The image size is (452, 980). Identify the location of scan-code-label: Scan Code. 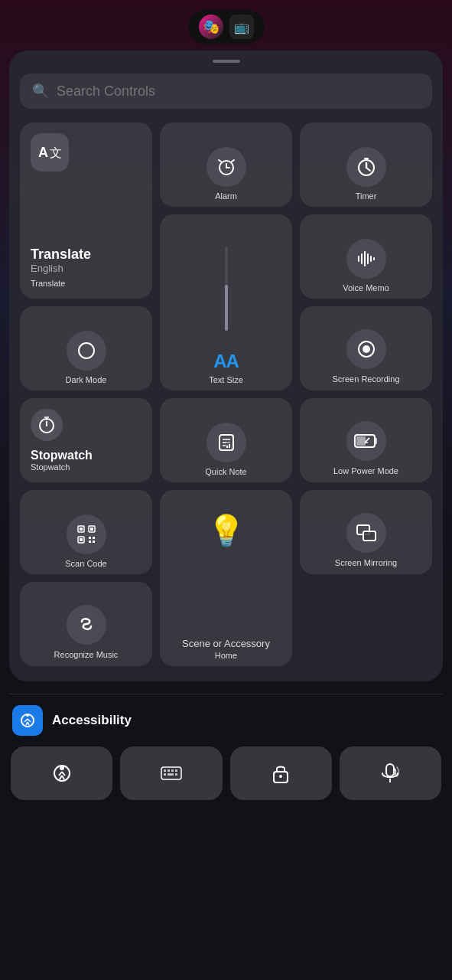
(86, 564).